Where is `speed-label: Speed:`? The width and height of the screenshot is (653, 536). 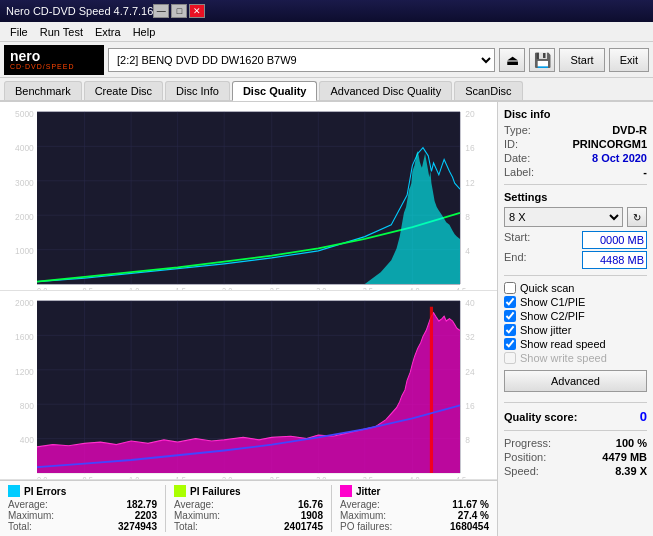
speed-label: Speed: is located at coordinates (522, 471).